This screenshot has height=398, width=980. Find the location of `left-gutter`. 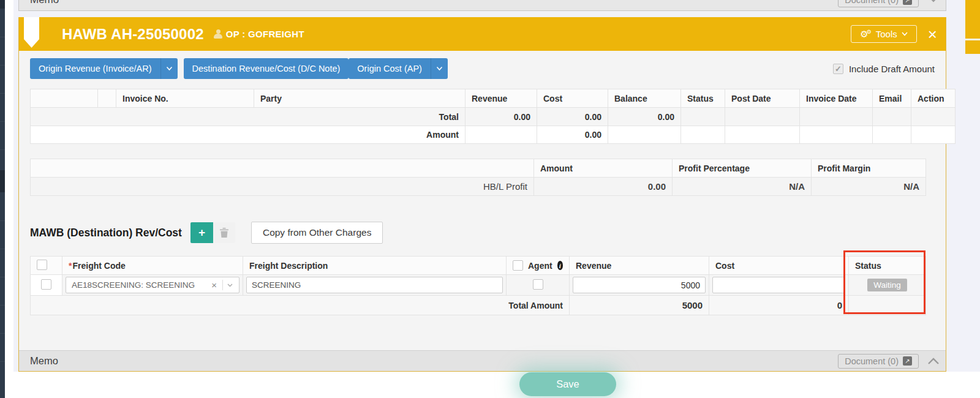

left-gutter is located at coordinates (9, 199).